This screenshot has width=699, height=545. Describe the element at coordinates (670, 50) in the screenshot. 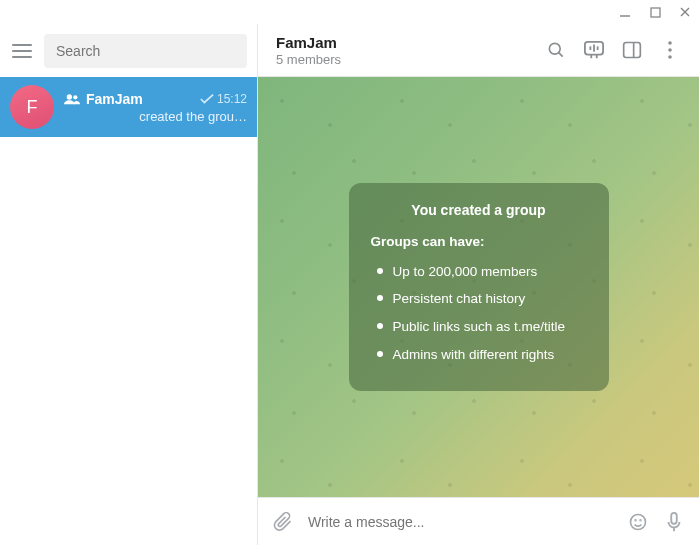

I see `more-icon` at that location.